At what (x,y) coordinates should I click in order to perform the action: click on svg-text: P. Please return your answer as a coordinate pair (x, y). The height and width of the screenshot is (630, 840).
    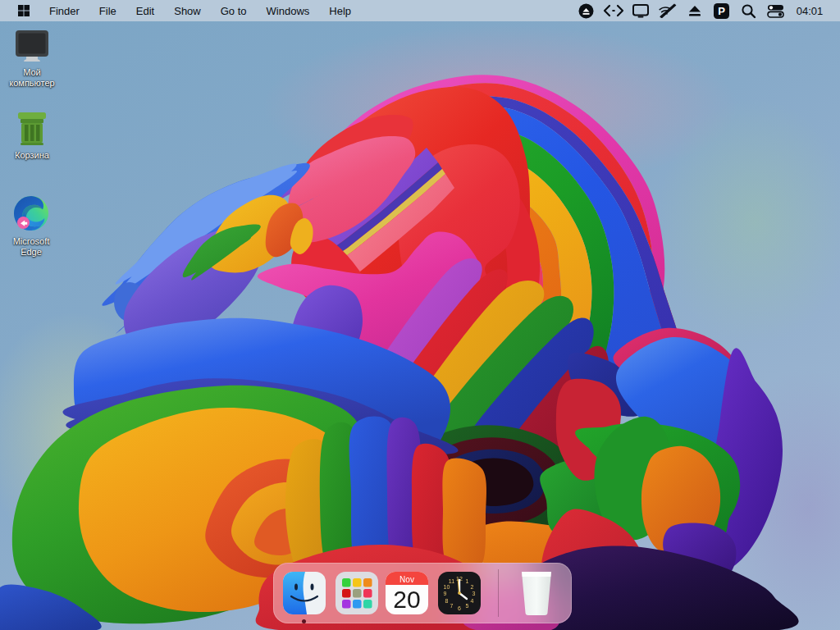
    Looking at the image, I should click on (722, 11).